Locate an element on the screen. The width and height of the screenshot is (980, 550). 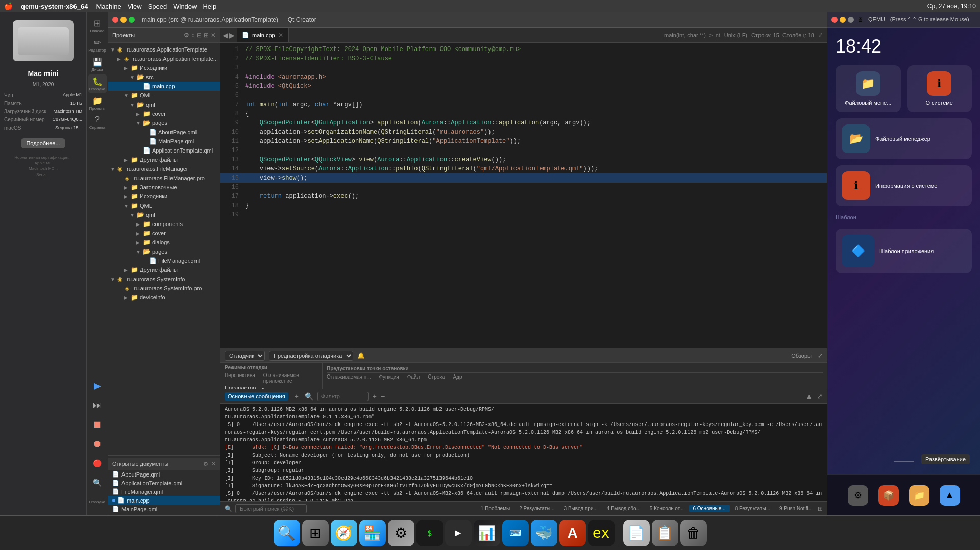
menu-help: Help is located at coordinates (209, 6).